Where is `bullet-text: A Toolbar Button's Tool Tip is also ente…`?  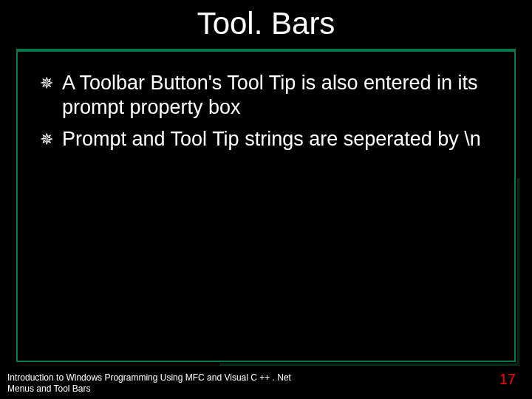 bullet-text: A Toolbar Button's Tool Tip is also ente… is located at coordinates (270, 95).